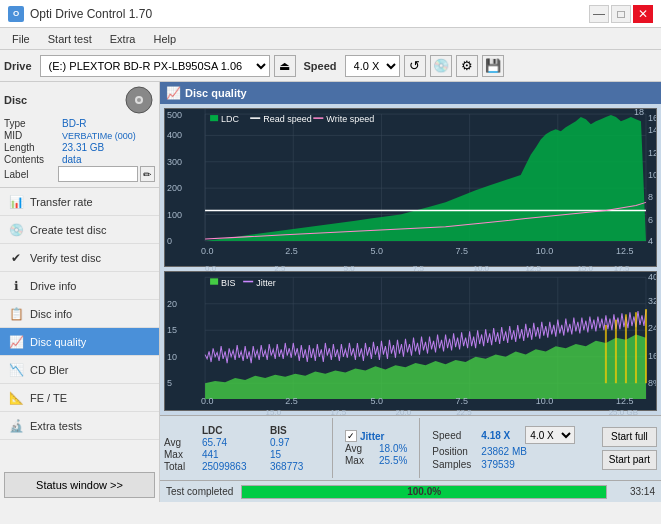 Image resolution: width=661 pixels, height=524 pixels. Describe the element at coordinates (630, 437) in the screenshot. I see `start-full-button: Start full` at that location.